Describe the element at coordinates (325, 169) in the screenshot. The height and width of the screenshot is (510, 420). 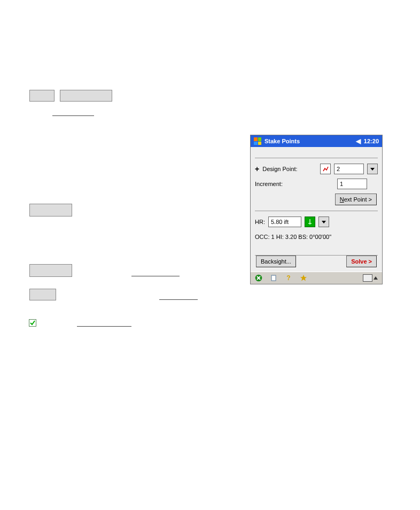
I see `point-style-icon` at that location.